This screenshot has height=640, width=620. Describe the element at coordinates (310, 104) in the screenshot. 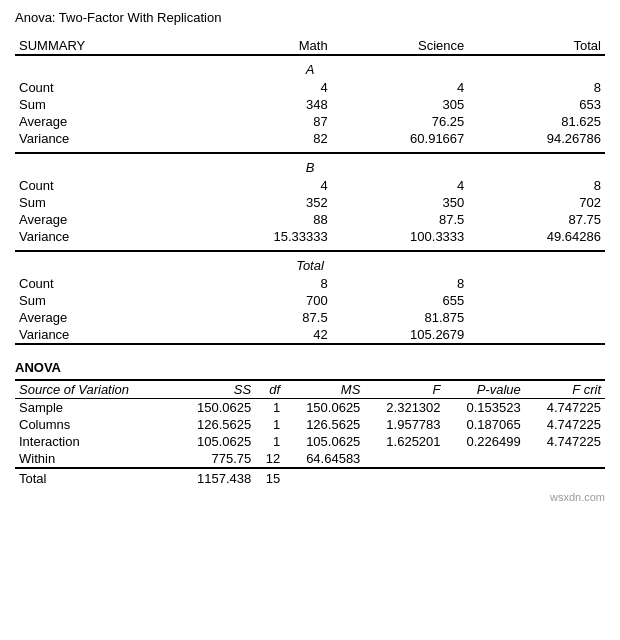

I see `table-row: Sum348305653` at that location.